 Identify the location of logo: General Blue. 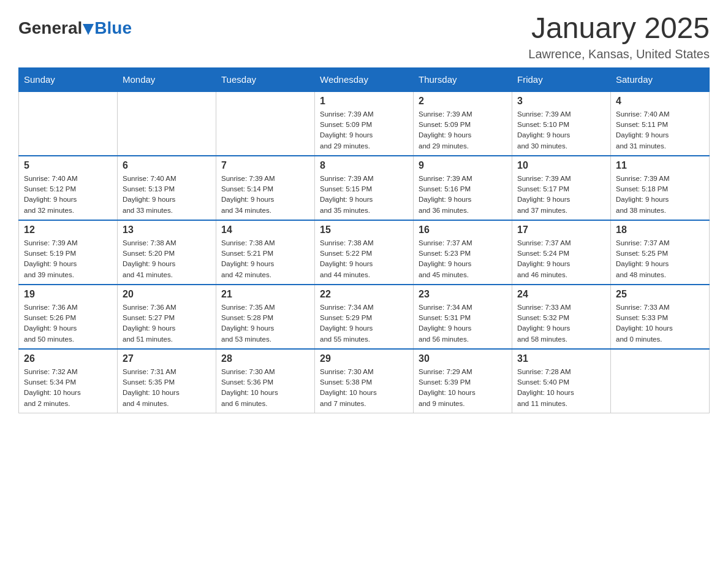
(75, 28).